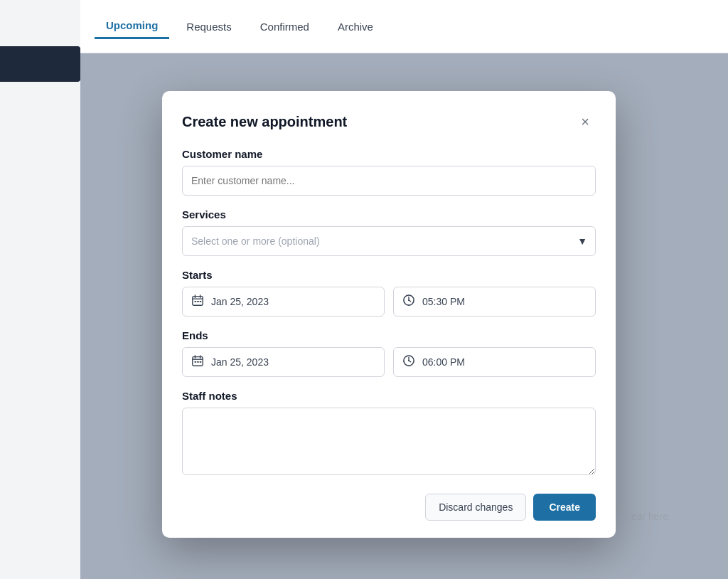 Image resolution: width=728 pixels, height=579 pixels. What do you see at coordinates (389, 302) in the screenshot?
I see `starts-datetime-row: Jan 25, 2023 05:30 PM` at bounding box center [389, 302].